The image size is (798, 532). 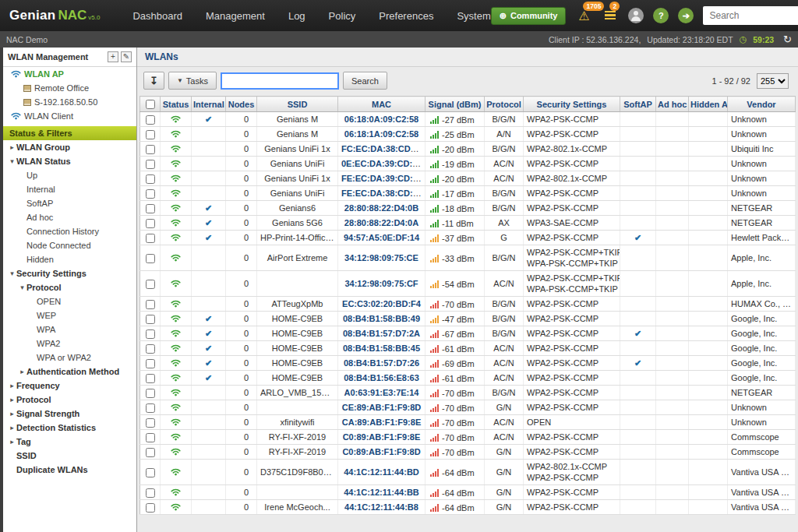 I want to click on filter-wpa-or-wpa2: WPA or WPA2, so click(x=70, y=358).